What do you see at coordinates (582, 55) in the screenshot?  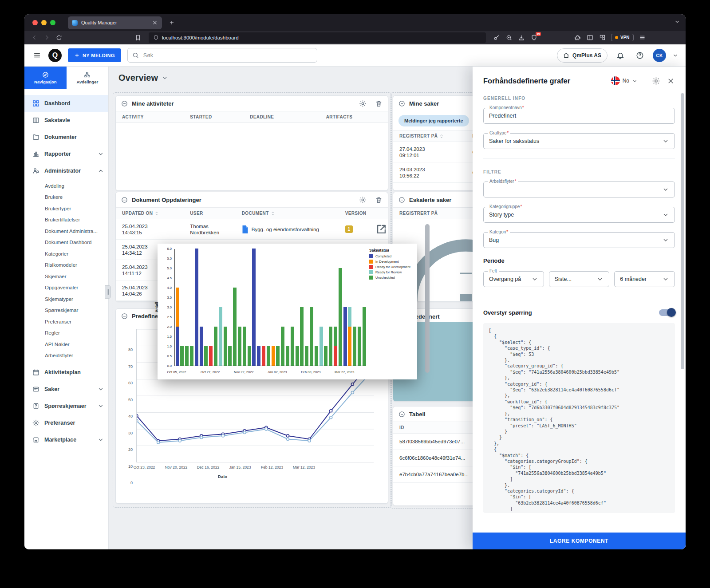 I see `organization-button: QmPlus AS` at bounding box center [582, 55].